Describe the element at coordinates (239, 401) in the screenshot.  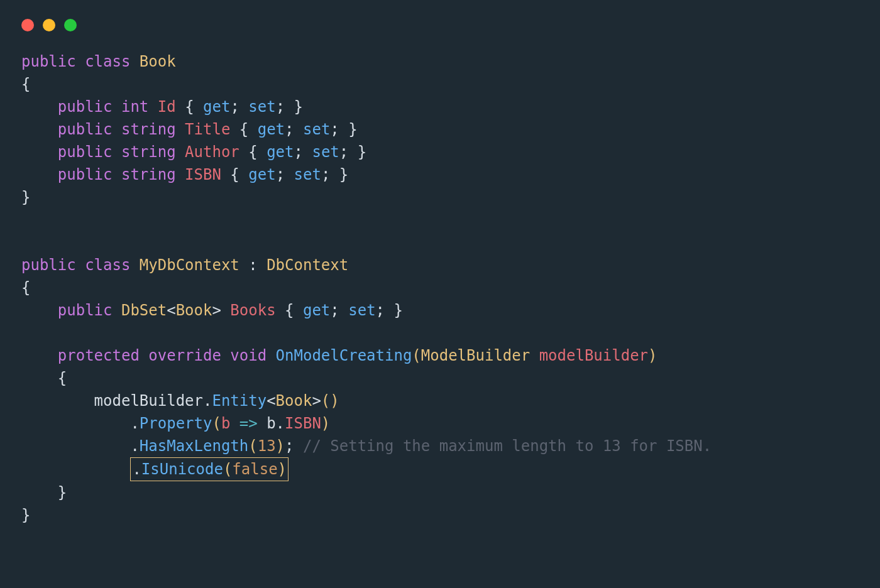
I see `method-entity: Entity` at that location.